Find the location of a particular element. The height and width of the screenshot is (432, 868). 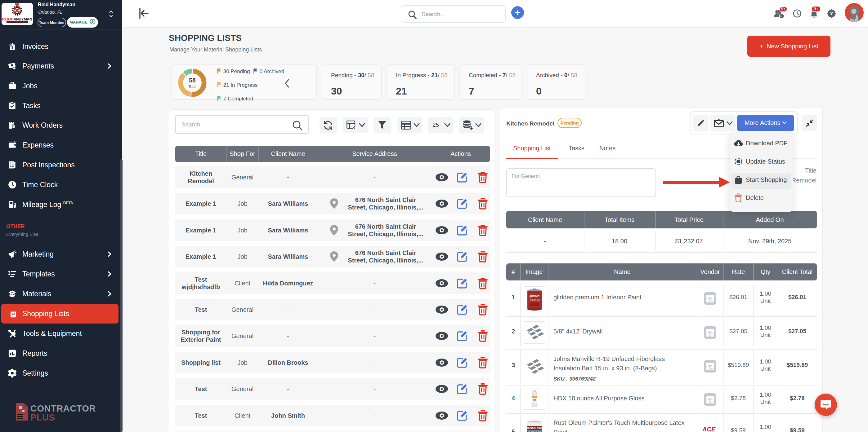

svg-text: CONTRACTOR is located at coordinates (63, 408).